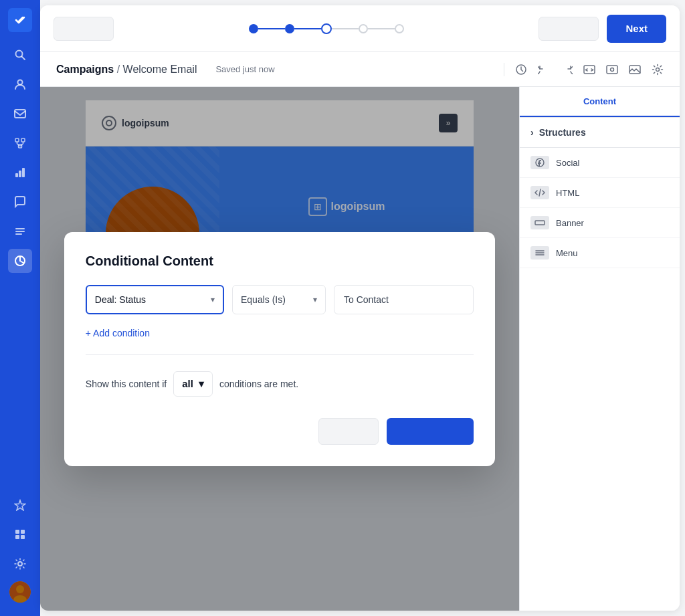 This screenshot has width=685, height=616. Describe the element at coordinates (540, 193) in the screenshot. I see `html-icon` at that location.